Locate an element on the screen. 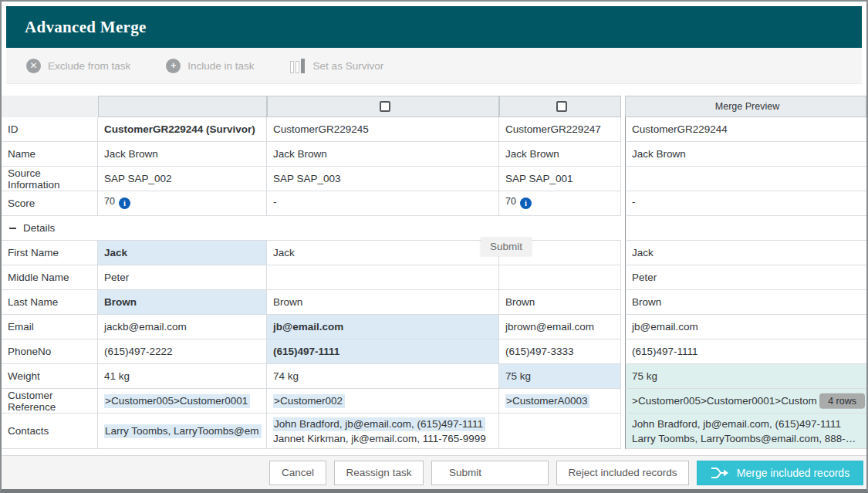  row-label-middle-name: Middle Name is located at coordinates (49, 278).